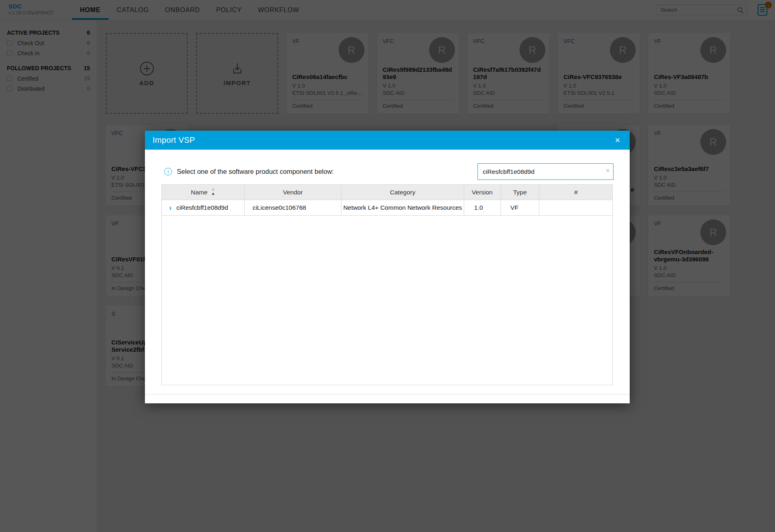 Image resolution: width=775 pixels, height=532 pixels. Describe the element at coordinates (520, 208) in the screenshot. I see `cell-type: VF` at that location.